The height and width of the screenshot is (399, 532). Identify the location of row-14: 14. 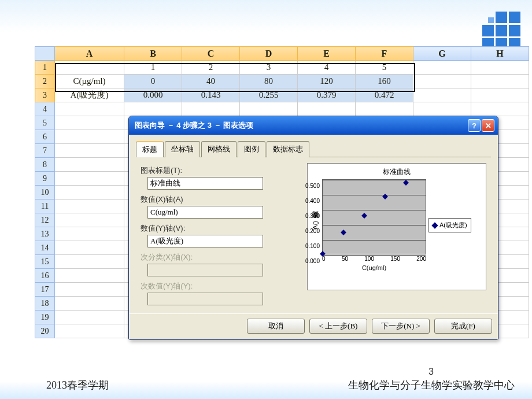
(45, 248).